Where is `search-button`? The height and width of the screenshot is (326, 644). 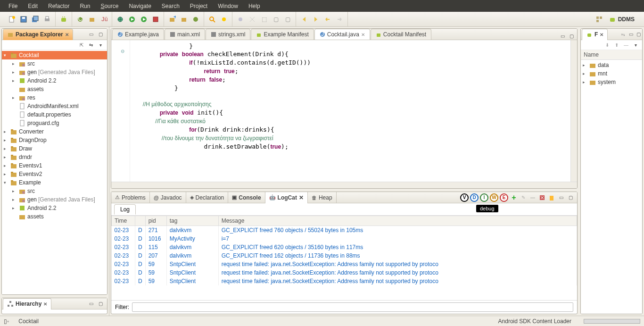 search-button is located at coordinates (212, 19).